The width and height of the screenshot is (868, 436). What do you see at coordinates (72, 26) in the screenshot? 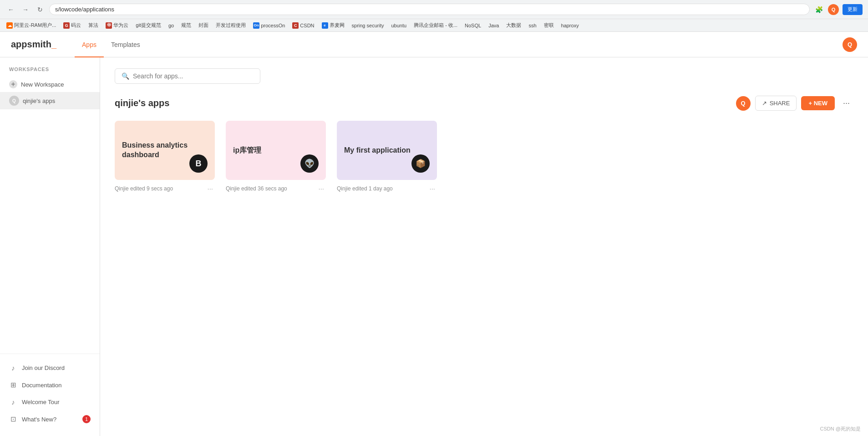
I see `bookmark-gitee: G 码云` at bounding box center [72, 26].